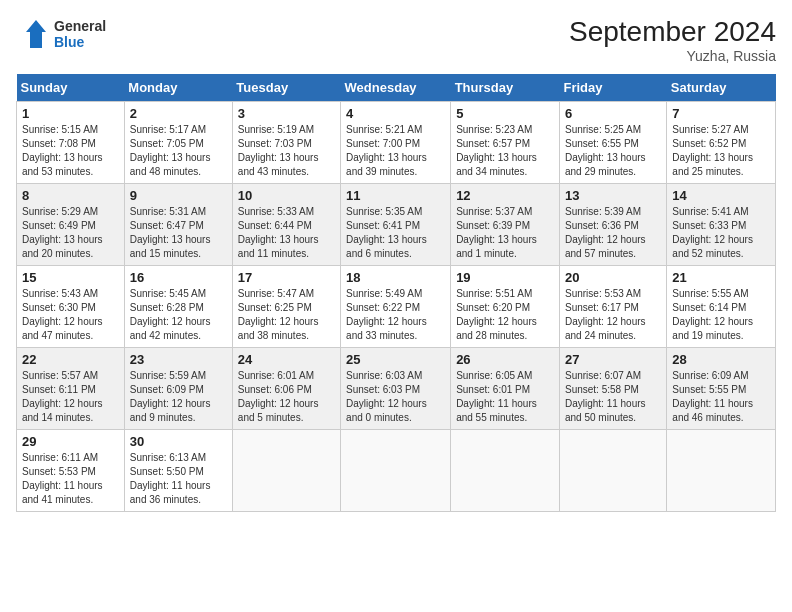 Image resolution: width=792 pixels, height=612 pixels. What do you see at coordinates (178, 397) in the screenshot?
I see `day-info: Sunrise: 5:59 AM Sunset: 6:09 PM Dayligh…` at bounding box center [178, 397].